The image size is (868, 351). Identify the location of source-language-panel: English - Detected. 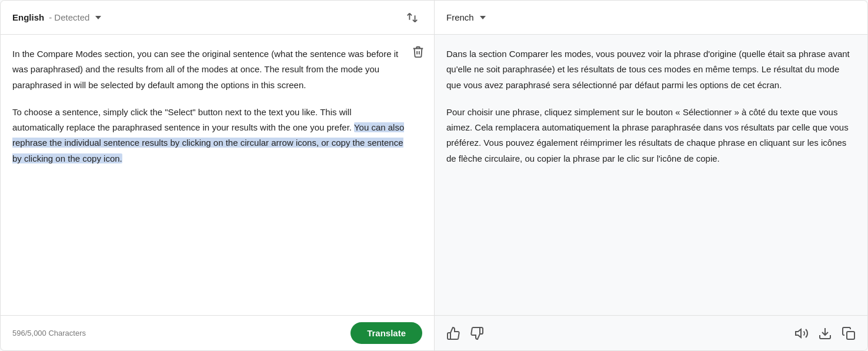
(218, 18).